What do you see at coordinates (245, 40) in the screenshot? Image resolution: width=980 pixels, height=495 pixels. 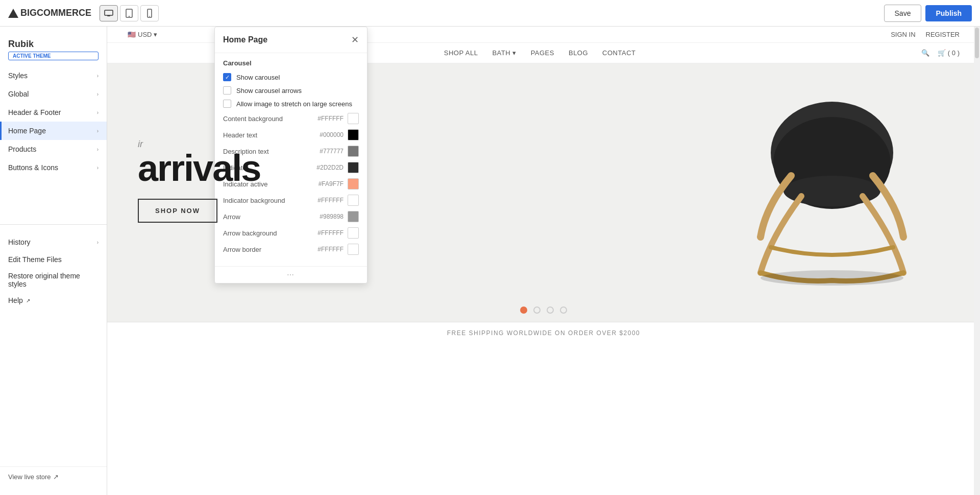 I see `panel-title: Home Page` at bounding box center [245, 40].